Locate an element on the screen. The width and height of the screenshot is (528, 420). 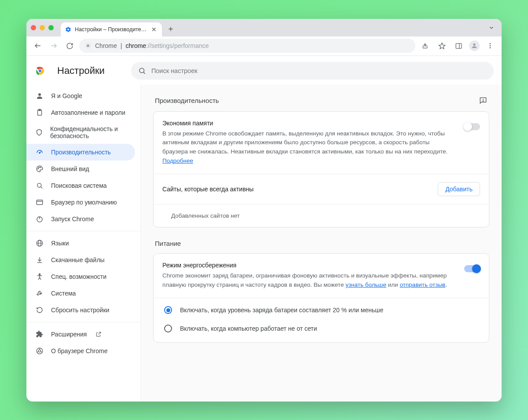
back-button is located at coordinates (38, 46).